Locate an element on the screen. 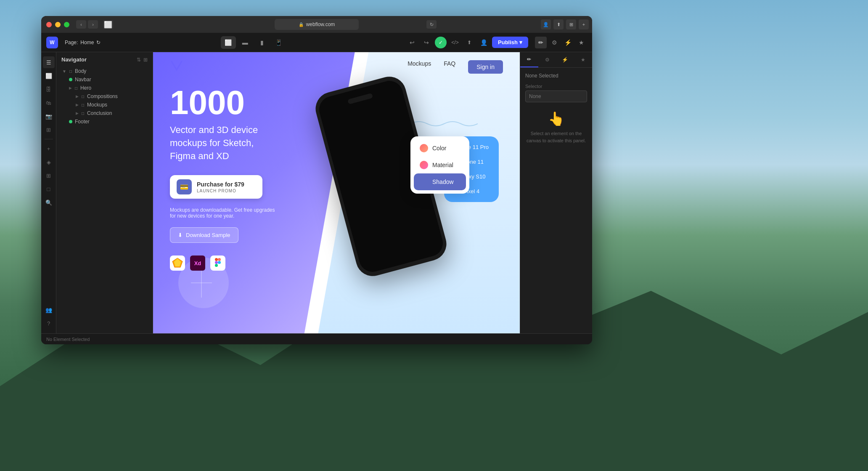  conclusion-expand-icon: ▶ is located at coordinates (77, 113).